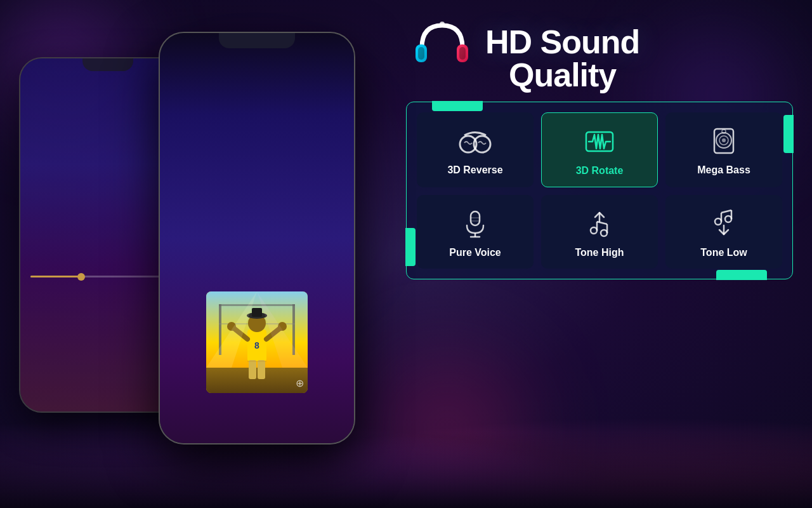 The width and height of the screenshot is (812, 508). What do you see at coordinates (257, 342) in the screenshot?
I see `album-art-image: 8` at bounding box center [257, 342].